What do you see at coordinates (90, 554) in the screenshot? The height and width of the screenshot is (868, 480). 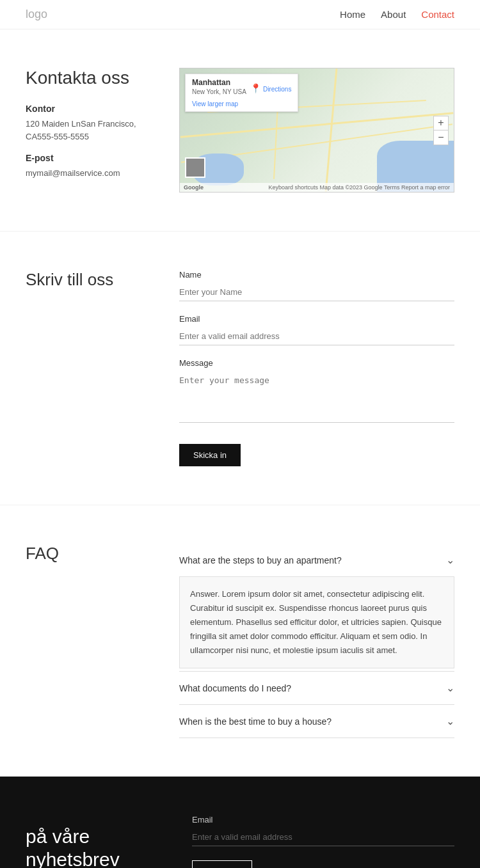 I see `faq-heading: FAQ` at bounding box center [90, 554].